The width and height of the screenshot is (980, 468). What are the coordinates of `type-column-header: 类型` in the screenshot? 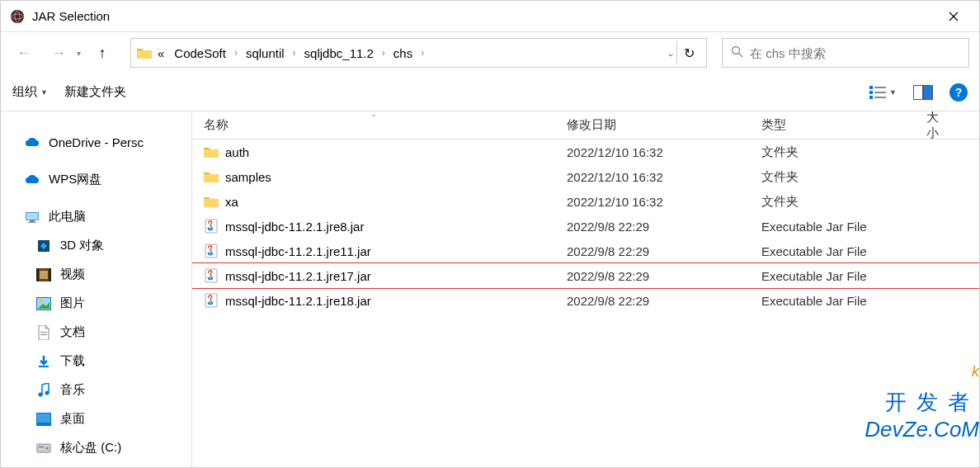 It's located at (832, 125).